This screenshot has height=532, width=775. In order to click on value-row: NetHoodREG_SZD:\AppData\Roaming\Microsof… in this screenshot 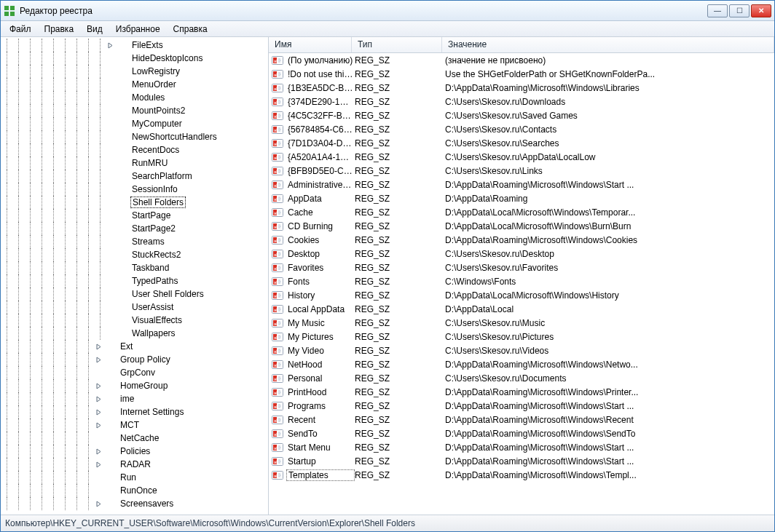, I will do `click(522, 364)`.